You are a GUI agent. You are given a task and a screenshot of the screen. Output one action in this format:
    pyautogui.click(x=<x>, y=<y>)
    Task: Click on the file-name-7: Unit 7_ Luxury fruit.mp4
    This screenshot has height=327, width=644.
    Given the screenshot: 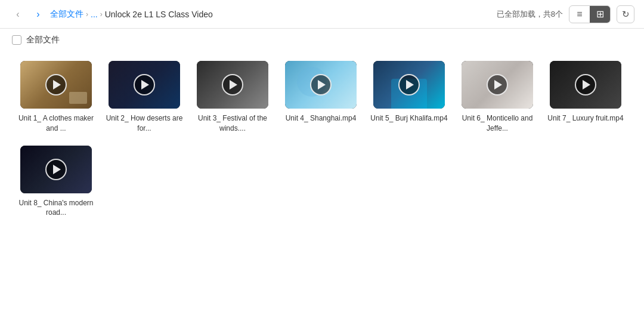 What is the action you would take?
    pyautogui.click(x=586, y=118)
    